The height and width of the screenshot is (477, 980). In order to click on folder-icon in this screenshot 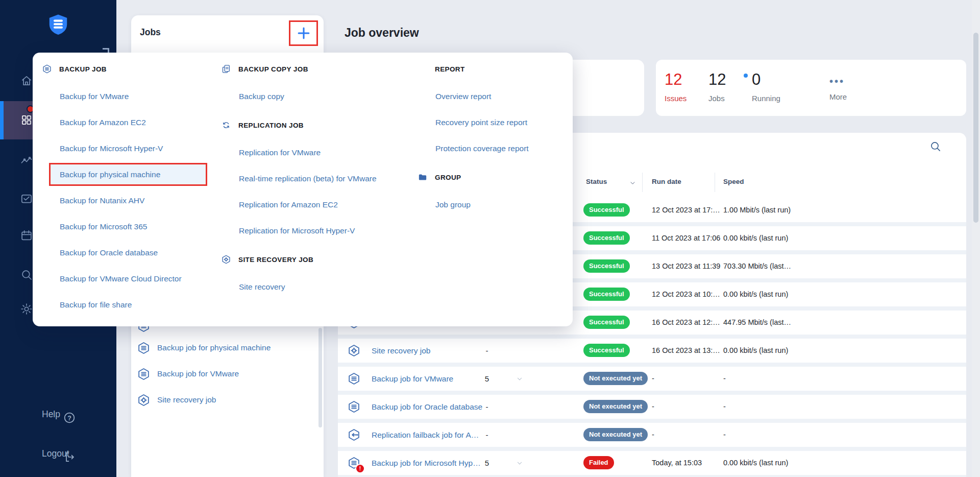, I will do `click(423, 177)`.